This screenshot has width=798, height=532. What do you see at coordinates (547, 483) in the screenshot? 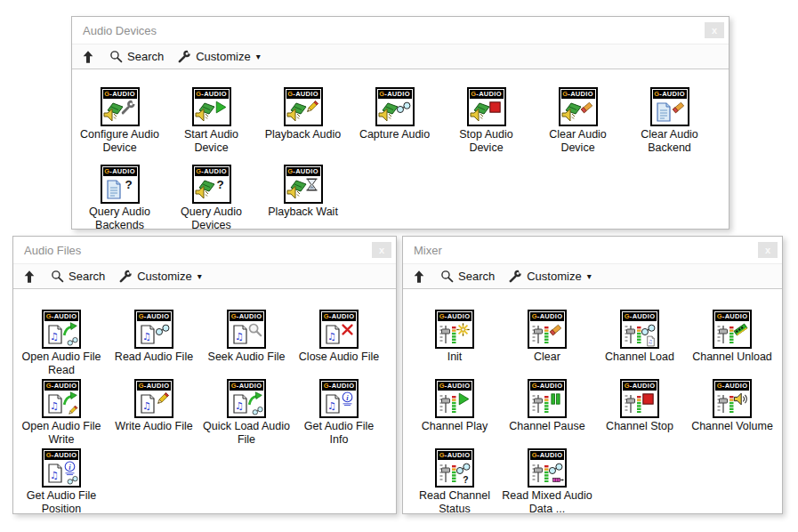
I see `palette-item-read-mixed-audio-data: G-AUDIORead Mixed Audio Data ...` at bounding box center [547, 483].